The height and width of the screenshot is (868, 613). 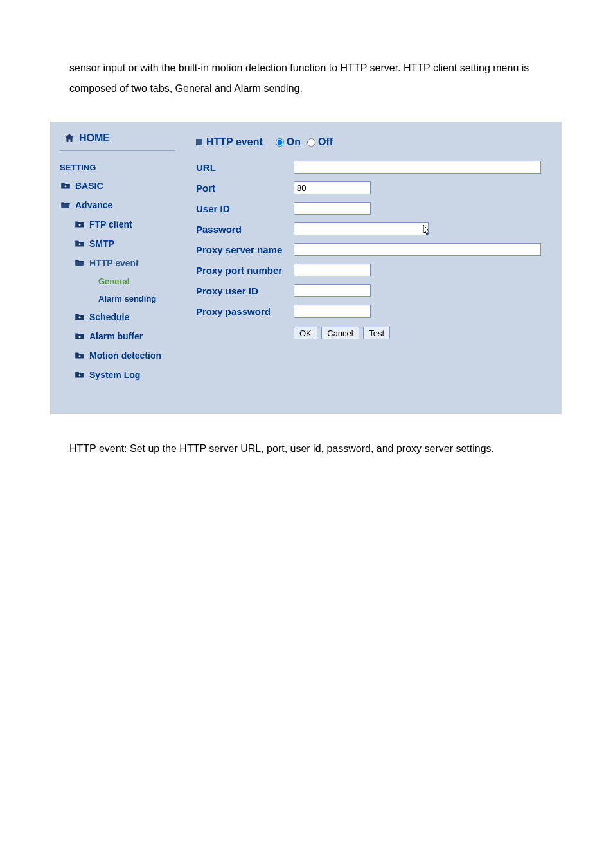 What do you see at coordinates (109, 317) in the screenshot?
I see `sidebar-item-label: Schedule` at bounding box center [109, 317].